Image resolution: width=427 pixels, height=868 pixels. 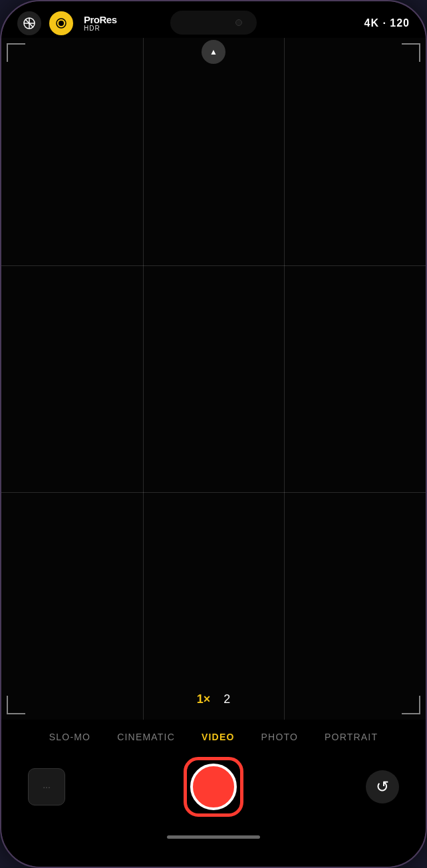 I want to click on prores-label: ProRes, so click(x=100, y=20).